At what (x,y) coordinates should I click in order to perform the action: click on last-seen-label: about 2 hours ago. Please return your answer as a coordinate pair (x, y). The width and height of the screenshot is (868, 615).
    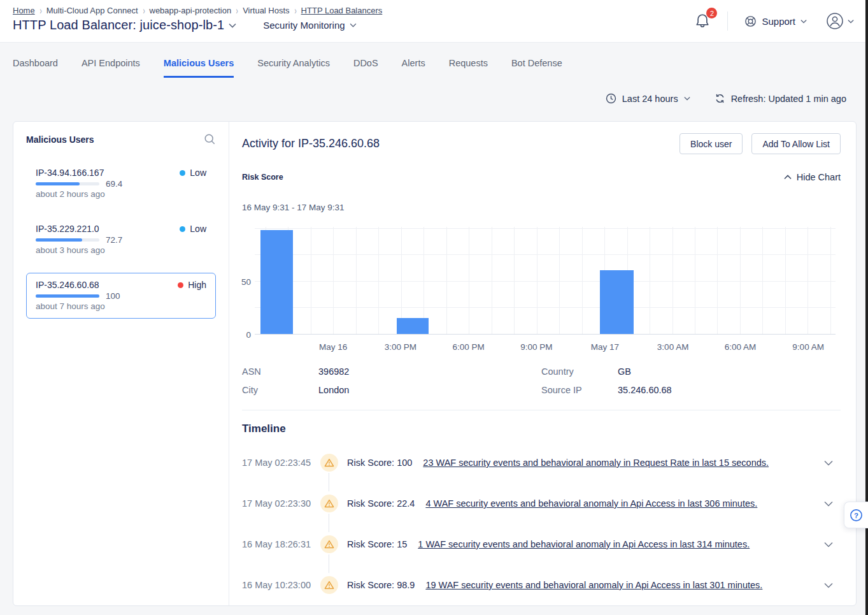
    Looking at the image, I should click on (121, 194).